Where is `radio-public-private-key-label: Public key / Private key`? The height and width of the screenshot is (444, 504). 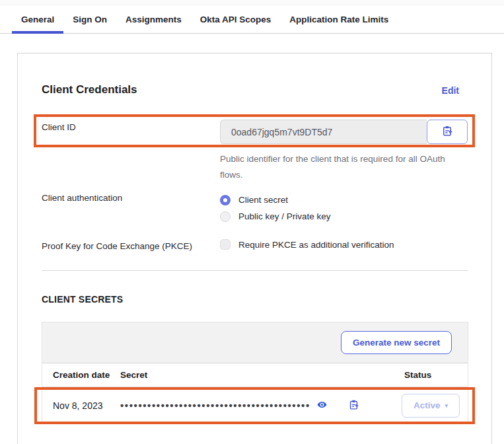
radio-public-private-key-label: Public key / Private key is located at coordinates (285, 217).